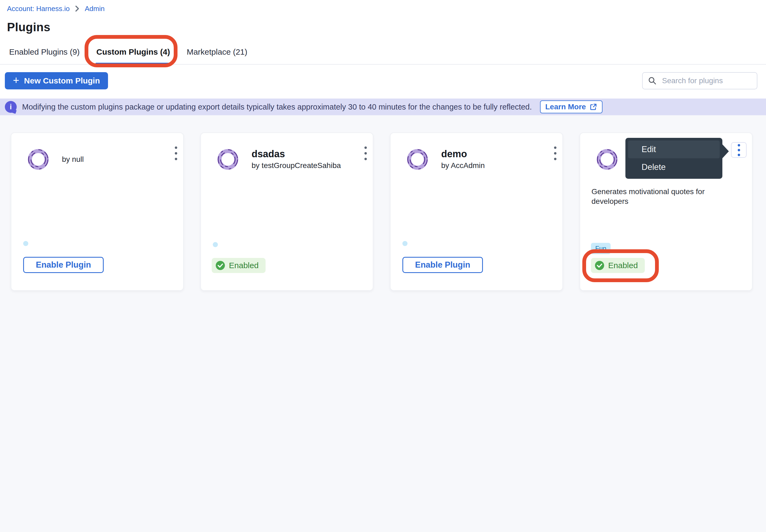 The height and width of the screenshot is (532, 766). Describe the element at coordinates (296, 166) in the screenshot. I see `plugin-author: by testGroupCreateSahiba` at that location.